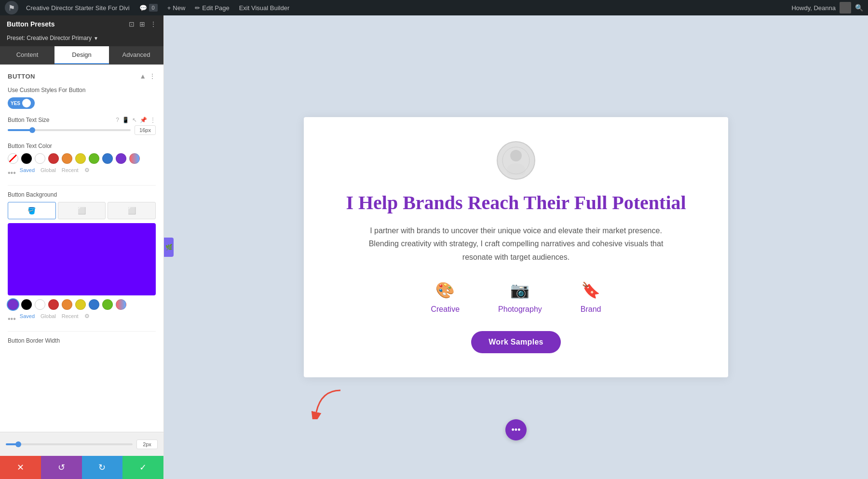 The height and width of the screenshot is (479, 868). What do you see at coordinates (212, 8) in the screenshot?
I see `admin-edit-page: ✏ Edit Page` at bounding box center [212, 8].